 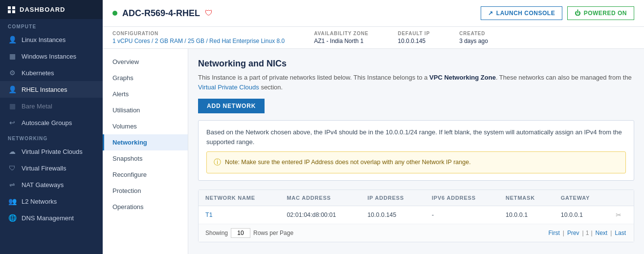 I want to click on sidebar-item-l2-networks: 👥 L2 Networks, so click(x=51, y=201).